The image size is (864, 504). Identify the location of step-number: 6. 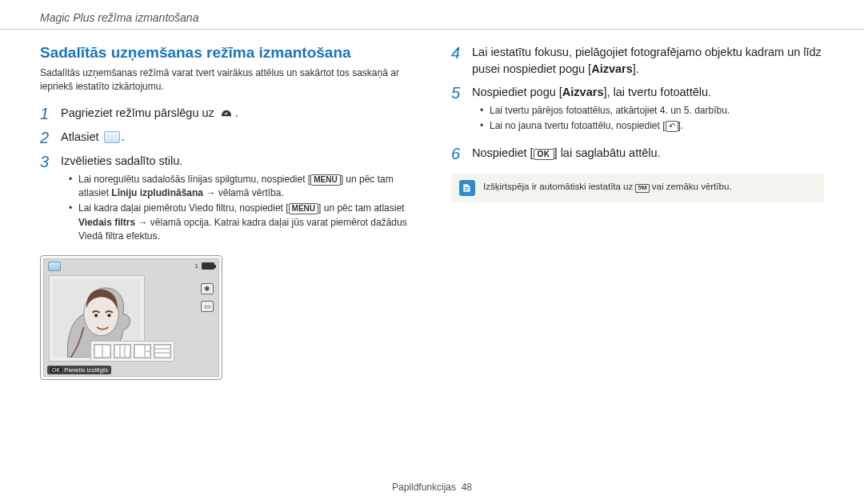
(458, 154).